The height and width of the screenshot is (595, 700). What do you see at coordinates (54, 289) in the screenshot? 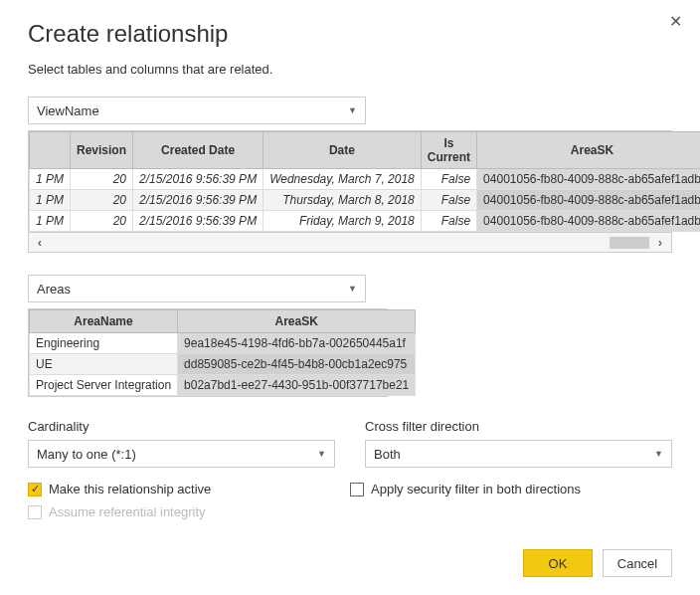
I see `table2-dropdown-label: Areas` at bounding box center [54, 289].